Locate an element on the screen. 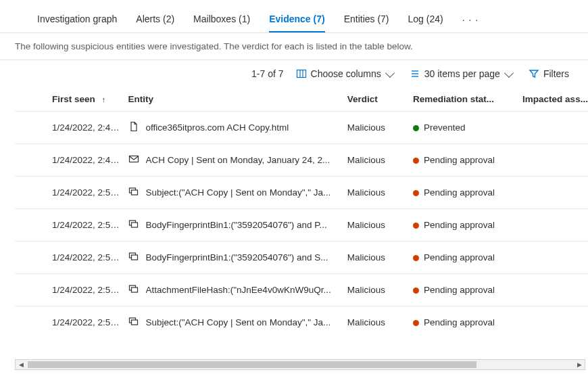  table-row: 1/24/2022, 2:43 ...office365itpros.com A… is located at coordinates (301, 128).